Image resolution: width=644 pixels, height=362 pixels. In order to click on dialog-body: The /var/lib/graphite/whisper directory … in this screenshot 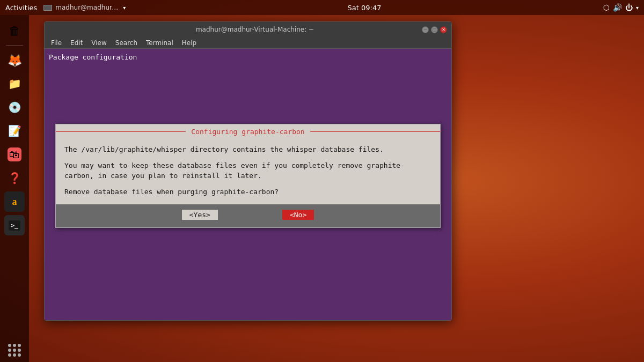, I will do `click(248, 172)`.